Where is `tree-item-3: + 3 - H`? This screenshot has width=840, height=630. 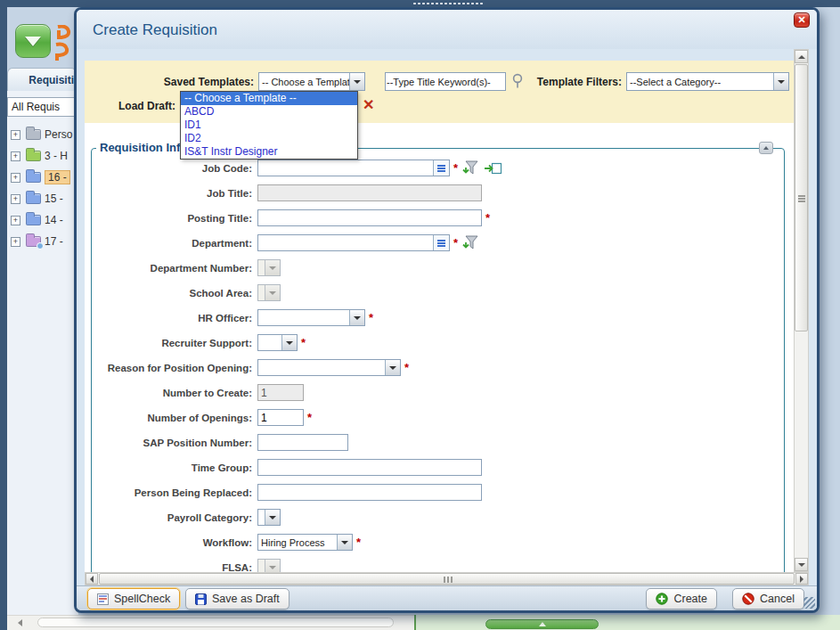
tree-item-3: + 3 - H is located at coordinates (44, 156).